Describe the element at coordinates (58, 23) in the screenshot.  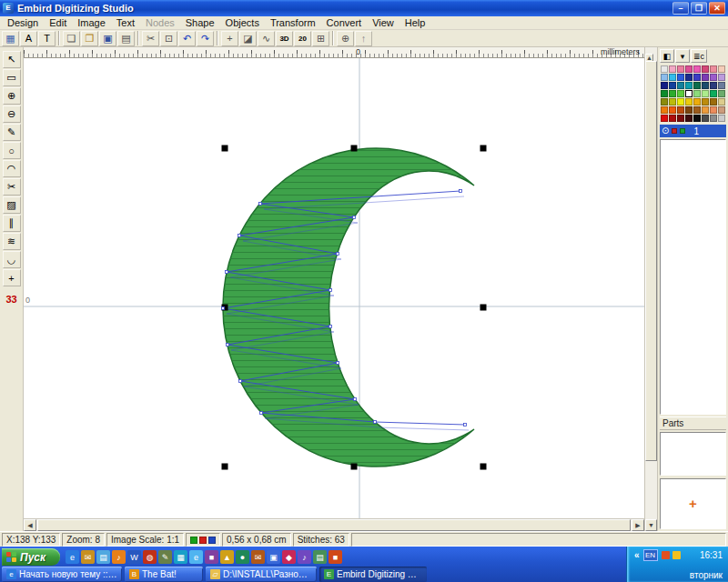
I see `menu-item-edit: Edit` at that location.